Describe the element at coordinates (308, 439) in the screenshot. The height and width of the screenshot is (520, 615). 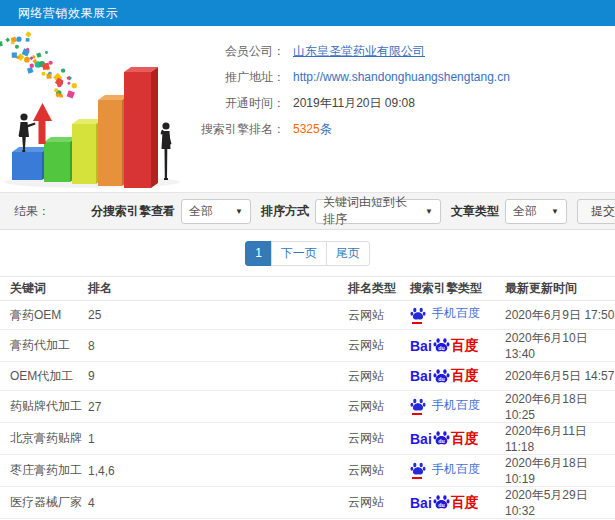
I see `table-row: 北京膏药贴牌 1 云网站 手机百度 Bai` at that location.